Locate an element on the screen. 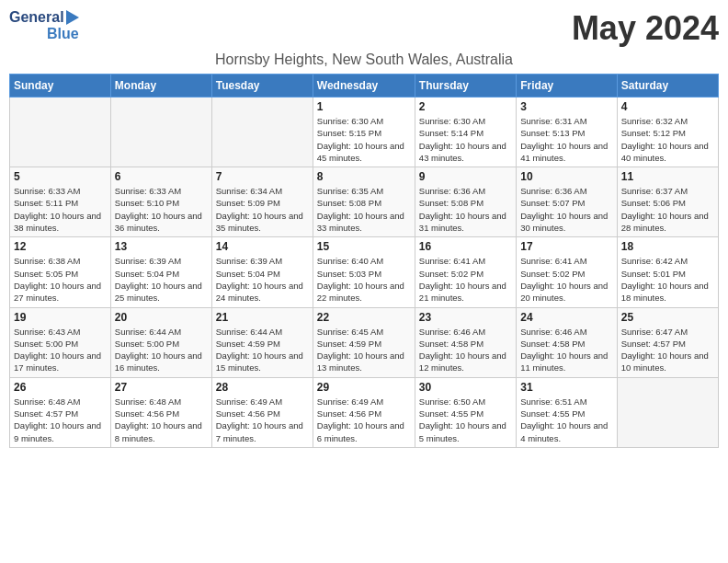 This screenshot has height=563, width=728. weekday-thursday: Thursday is located at coordinates (465, 86).